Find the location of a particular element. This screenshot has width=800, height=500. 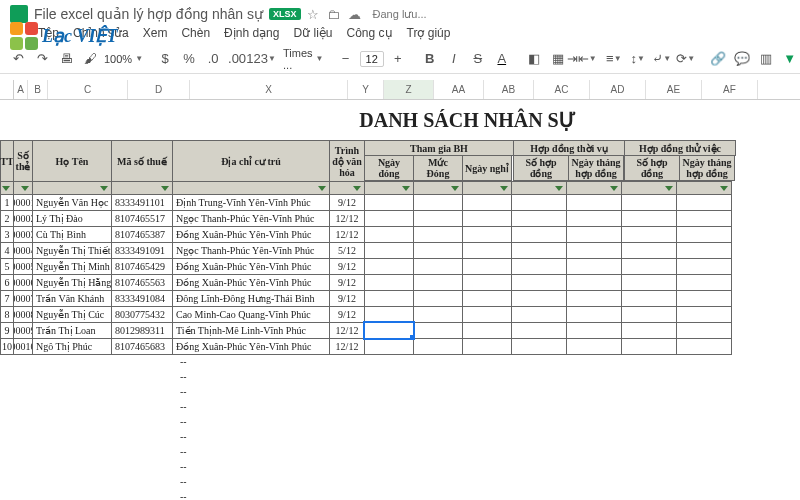

cell: 5 is located at coordinates (7, 266).